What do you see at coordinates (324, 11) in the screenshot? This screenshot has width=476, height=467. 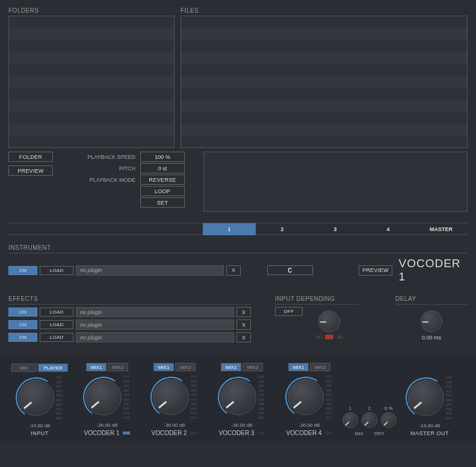 I see `files-label: FILES` at bounding box center [324, 11].